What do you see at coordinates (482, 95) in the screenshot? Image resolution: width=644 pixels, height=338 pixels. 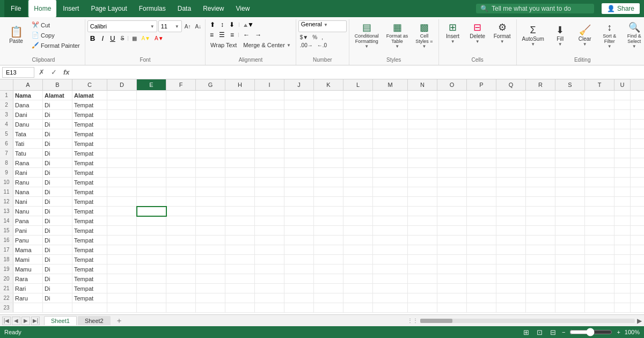 I see `cell-P1` at bounding box center [482, 95].